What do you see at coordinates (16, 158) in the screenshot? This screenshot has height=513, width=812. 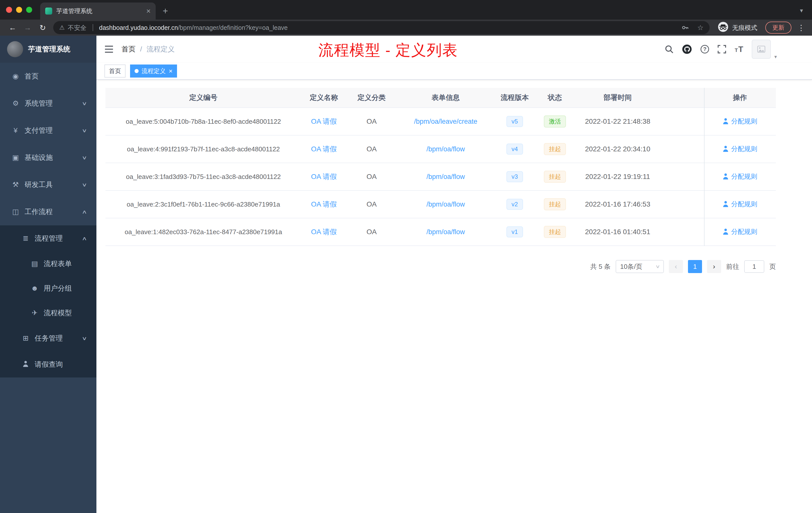 I see `infrastructure-icon: ▣` at bounding box center [16, 158].